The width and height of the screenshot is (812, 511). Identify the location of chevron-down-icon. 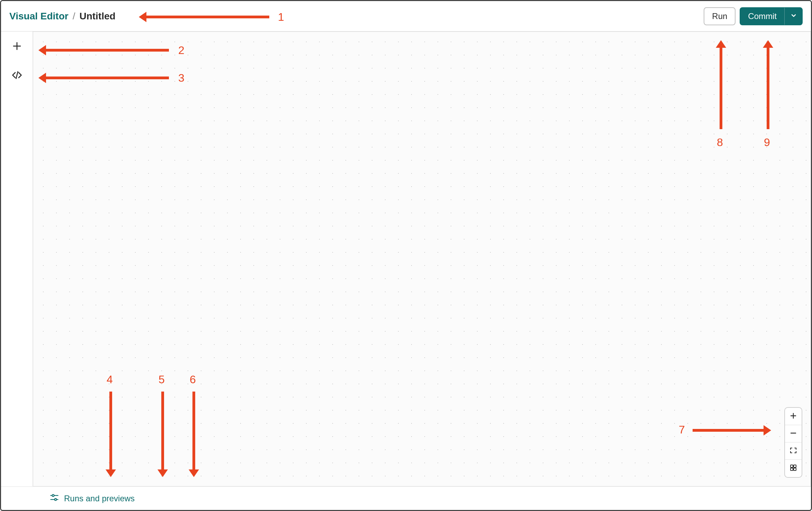
(794, 16).